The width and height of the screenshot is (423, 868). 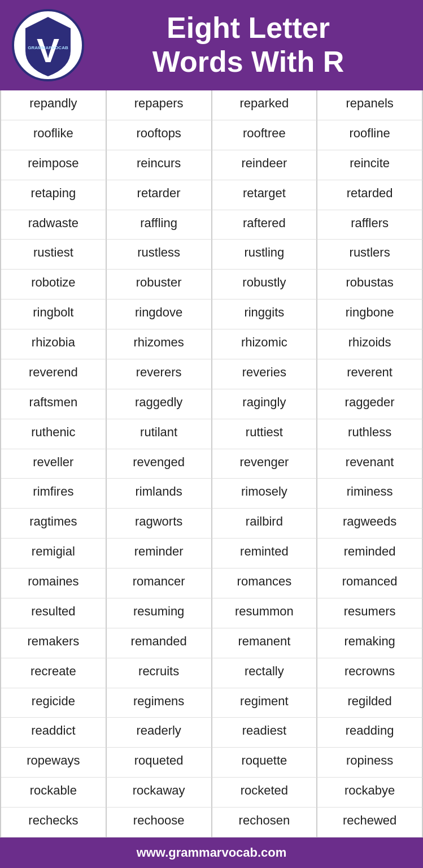 I want to click on page-header: V GRAMMARVOCAB Eight Letter Words With R, so click(x=211, y=45).